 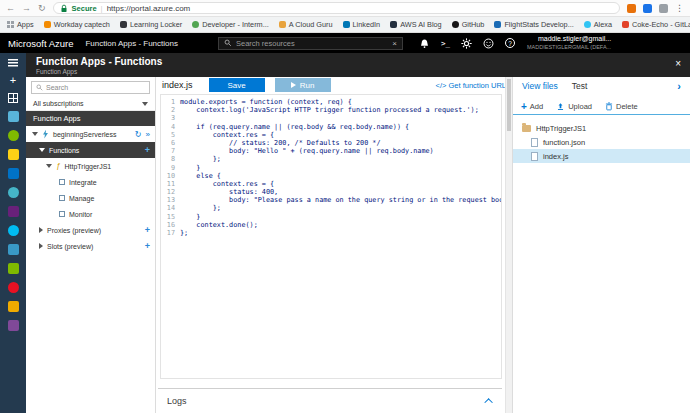 I want to click on tree-item-manage: Manage, so click(x=90, y=198).